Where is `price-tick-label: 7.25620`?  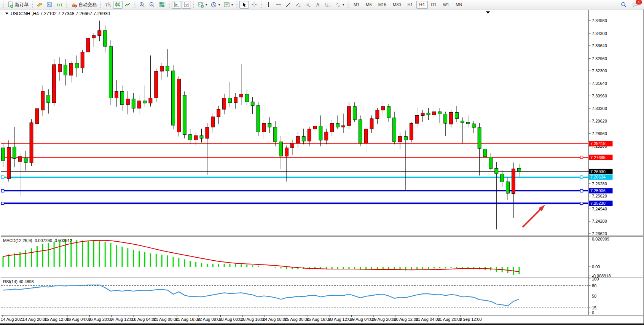 price-tick-label: 7.25620 is located at coordinates (599, 196).